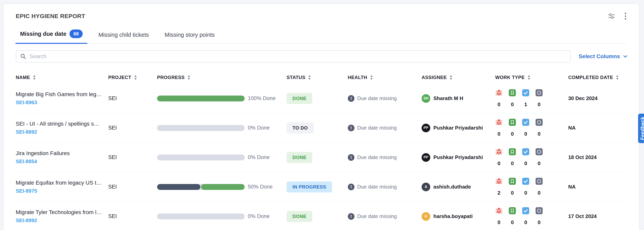  What do you see at coordinates (322, 128) in the screenshot?
I see `table-row: SEI - UI - All strings / spellings shoul…` at bounding box center [322, 128].